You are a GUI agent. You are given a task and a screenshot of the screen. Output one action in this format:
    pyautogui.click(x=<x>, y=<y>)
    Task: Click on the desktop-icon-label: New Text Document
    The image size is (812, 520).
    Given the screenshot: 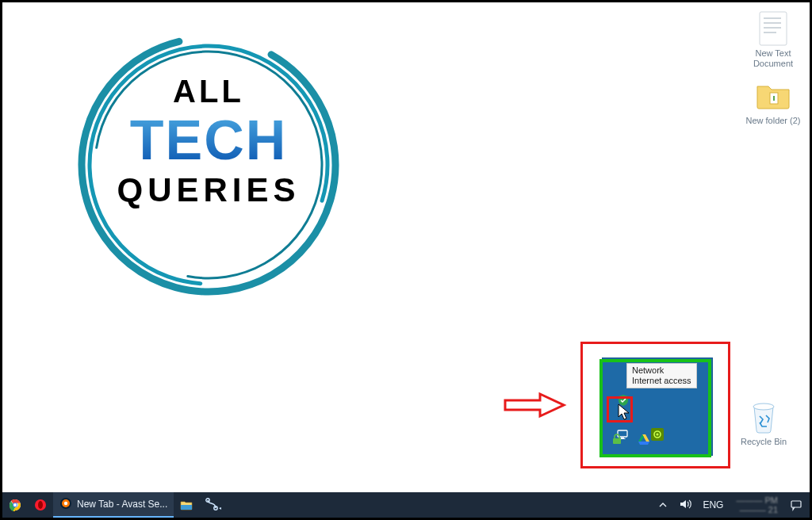 What is the action you would take?
    pyautogui.click(x=773, y=59)
    